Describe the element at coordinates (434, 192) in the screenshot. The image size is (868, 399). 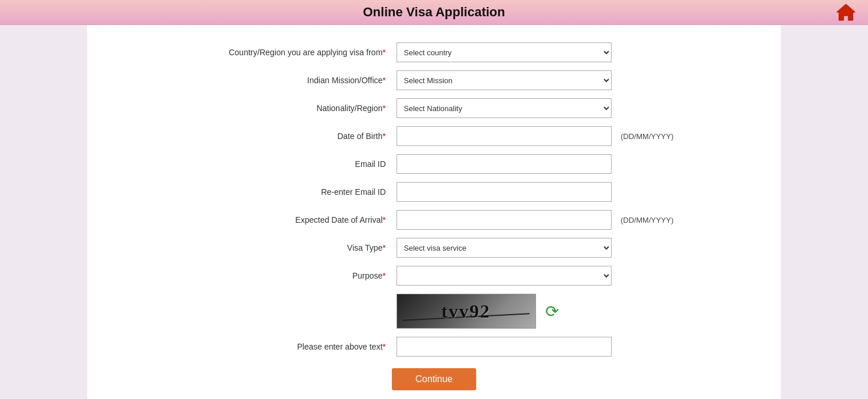
I see `reemail-row: Re-enter Email ID` at that location.